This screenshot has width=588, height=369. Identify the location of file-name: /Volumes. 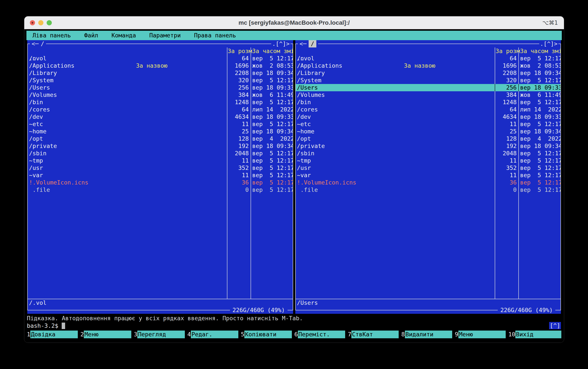
(395, 95).